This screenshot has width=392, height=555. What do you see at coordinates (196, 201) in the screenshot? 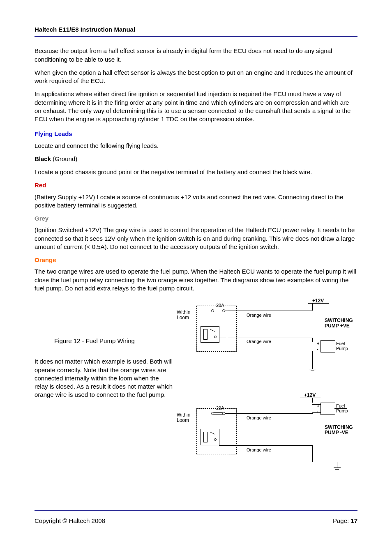
I see `body-paragraph: (Battery Supply +12V) Locate a source of…` at bounding box center [196, 201].